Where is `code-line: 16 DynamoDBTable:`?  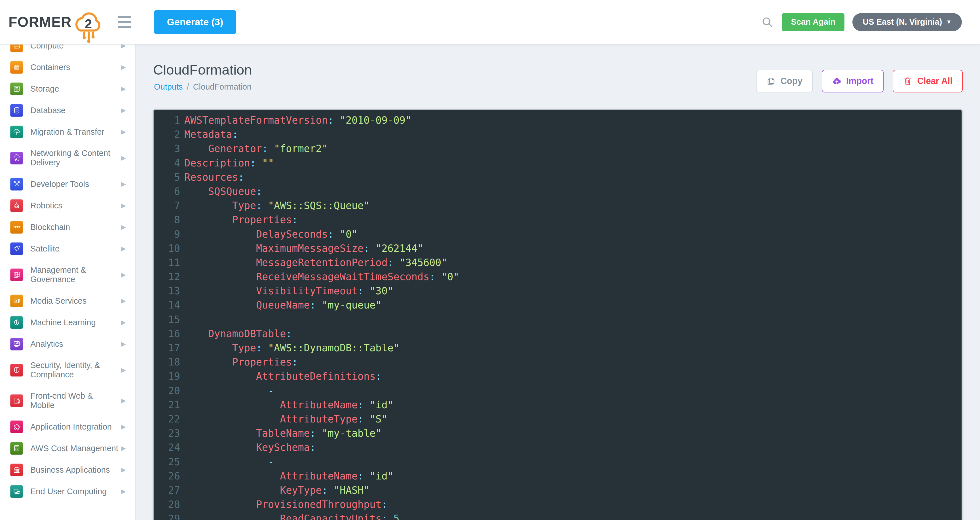 code-line: 16 DynamoDBTable: is located at coordinates (558, 334).